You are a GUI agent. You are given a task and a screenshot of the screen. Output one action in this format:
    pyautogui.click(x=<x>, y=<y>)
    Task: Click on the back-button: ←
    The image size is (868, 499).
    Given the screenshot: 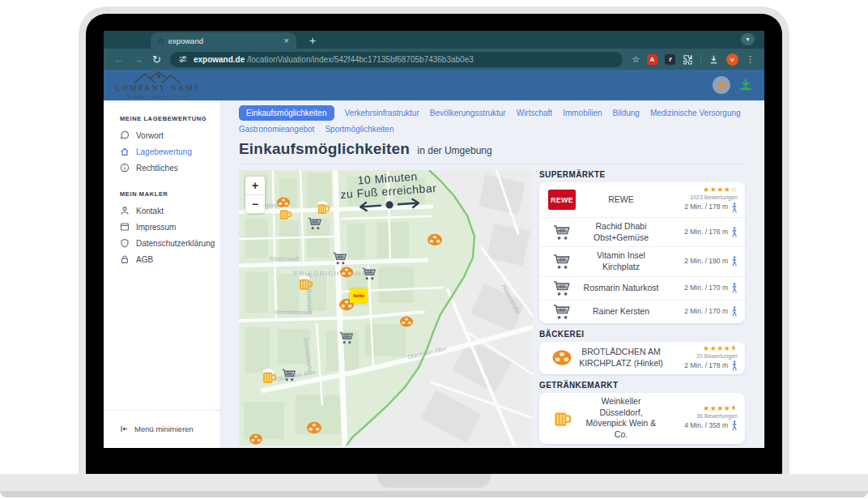 What is the action you would take?
    pyautogui.click(x=118, y=60)
    